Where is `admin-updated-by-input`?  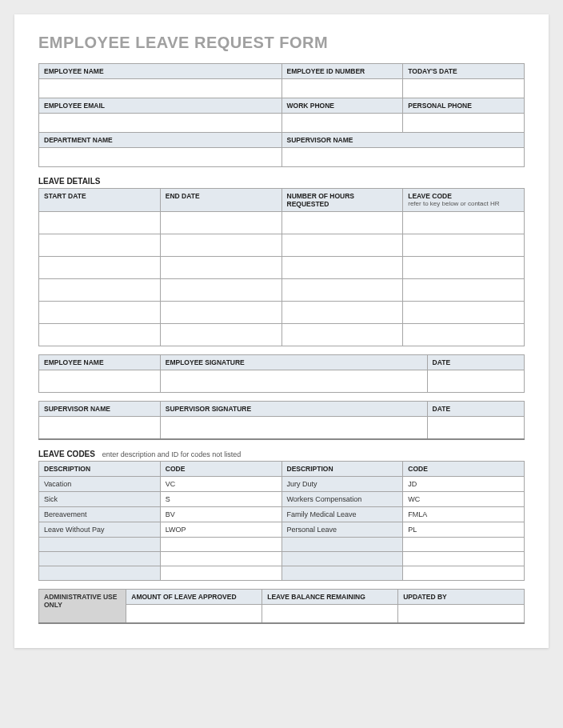 admin-updated-by-input is located at coordinates (461, 614).